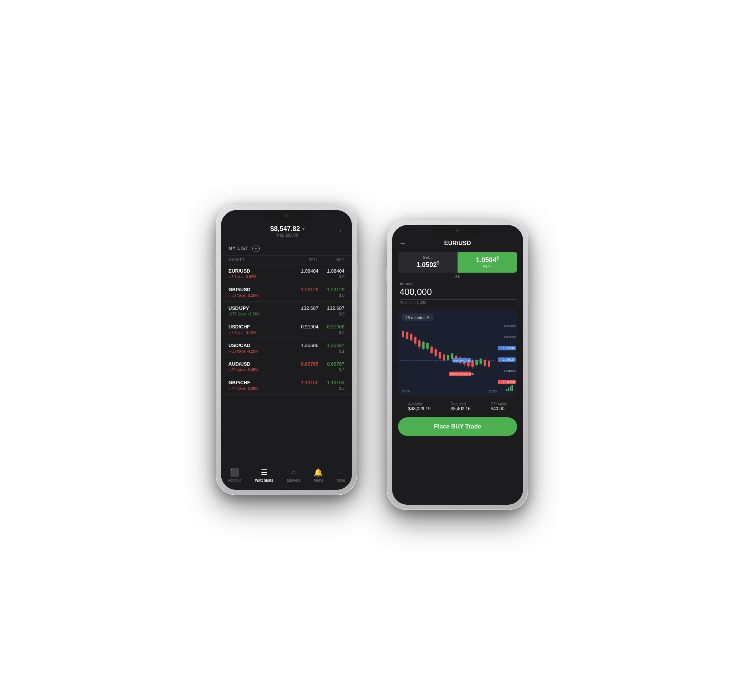 The width and height of the screenshot is (744, 700). What do you see at coordinates (260, 290) in the screenshot?
I see `market-name: GBP/USD` at bounding box center [260, 290].